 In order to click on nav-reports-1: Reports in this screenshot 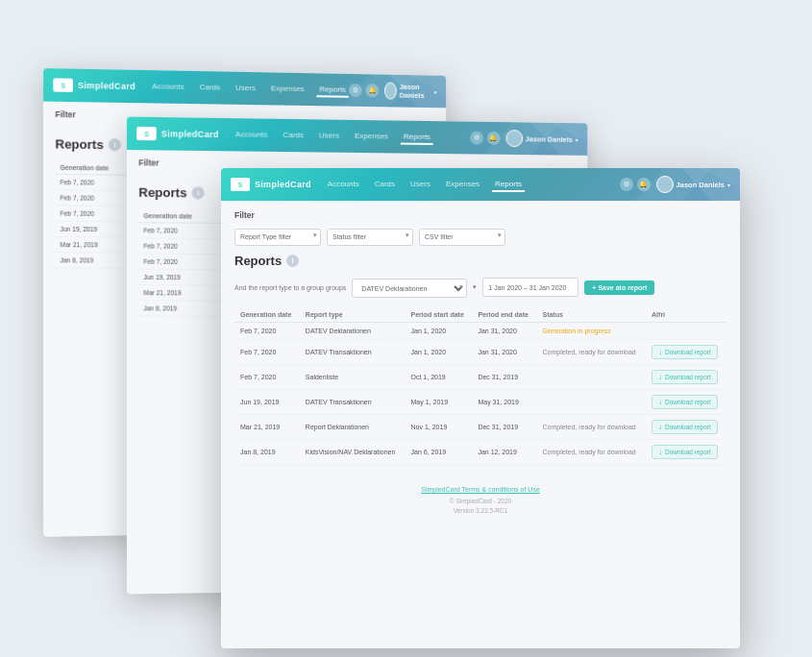, I will do `click(332, 90)`.